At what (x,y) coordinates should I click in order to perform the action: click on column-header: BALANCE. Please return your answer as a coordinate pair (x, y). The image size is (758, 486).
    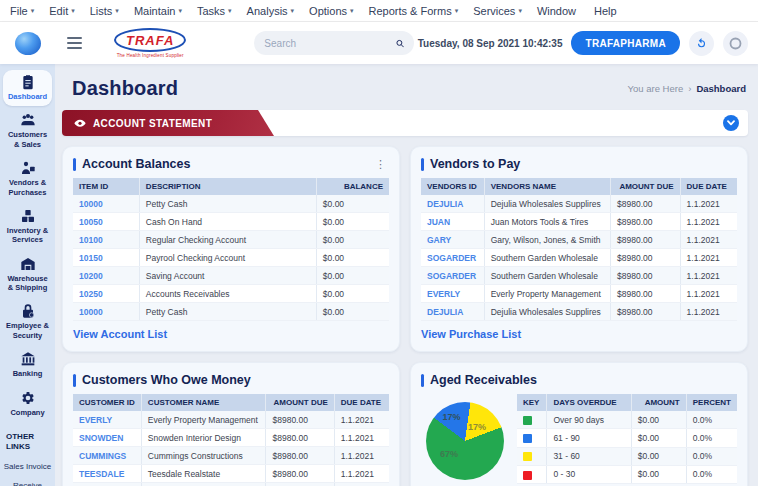
    Looking at the image, I should click on (352, 186).